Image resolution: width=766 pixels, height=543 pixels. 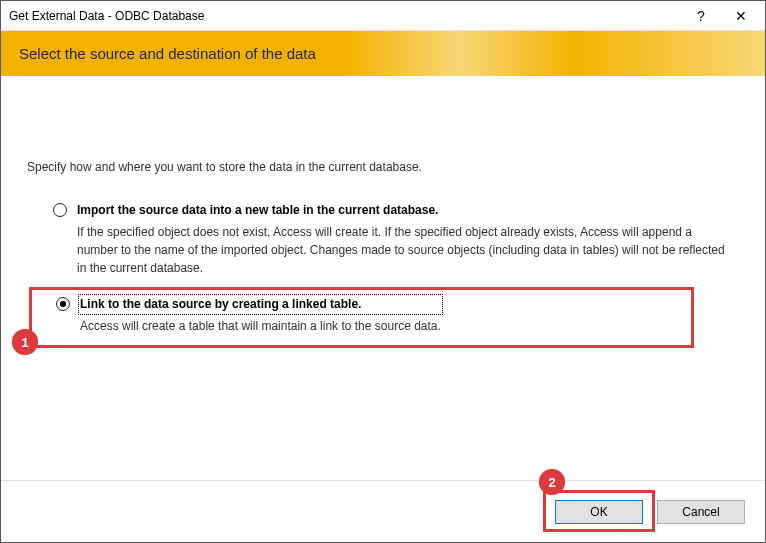 I want to click on wizard-heading: Select the source and destination of the…, so click(x=383, y=54).